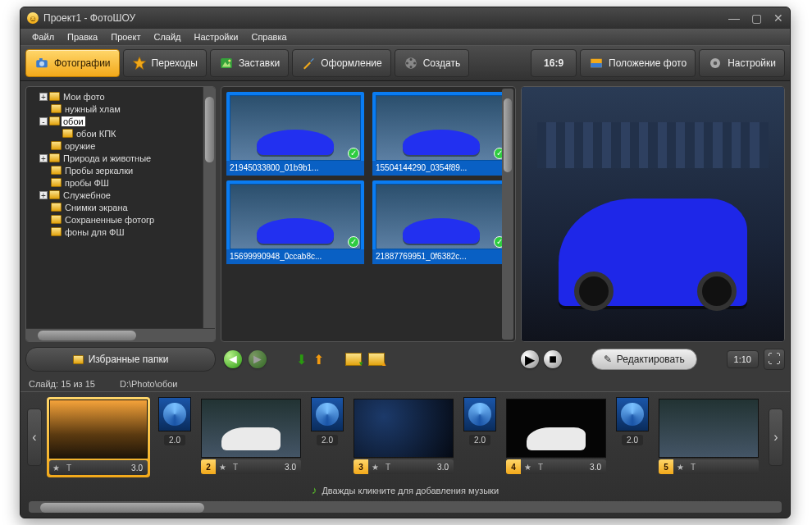 The image size is (812, 525). I want to click on tree-item: Пробы зеркалки, so click(121, 171).